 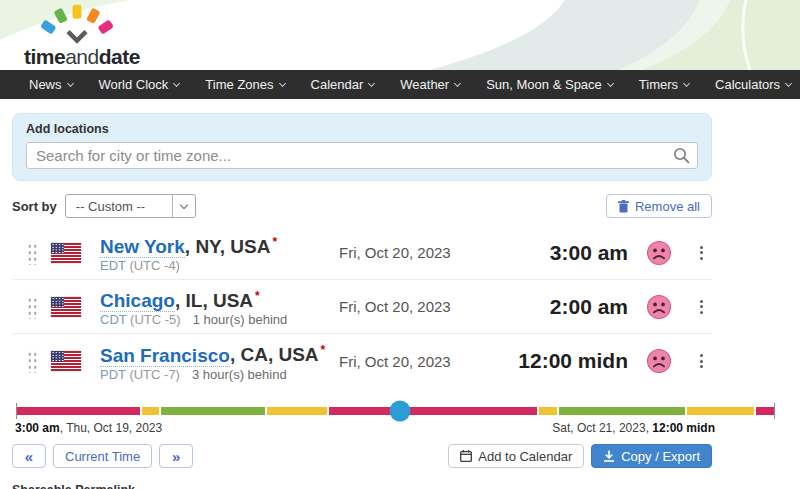 What do you see at coordinates (113, 266) in the screenshot?
I see `timezone-abbr: EDT` at bounding box center [113, 266].